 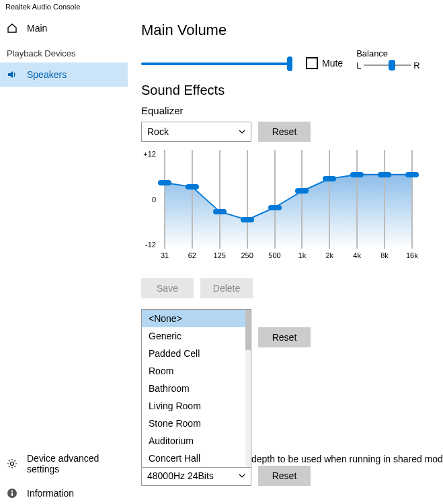 I want to click on sidebar-label: Device advanced settings, so click(x=74, y=464).